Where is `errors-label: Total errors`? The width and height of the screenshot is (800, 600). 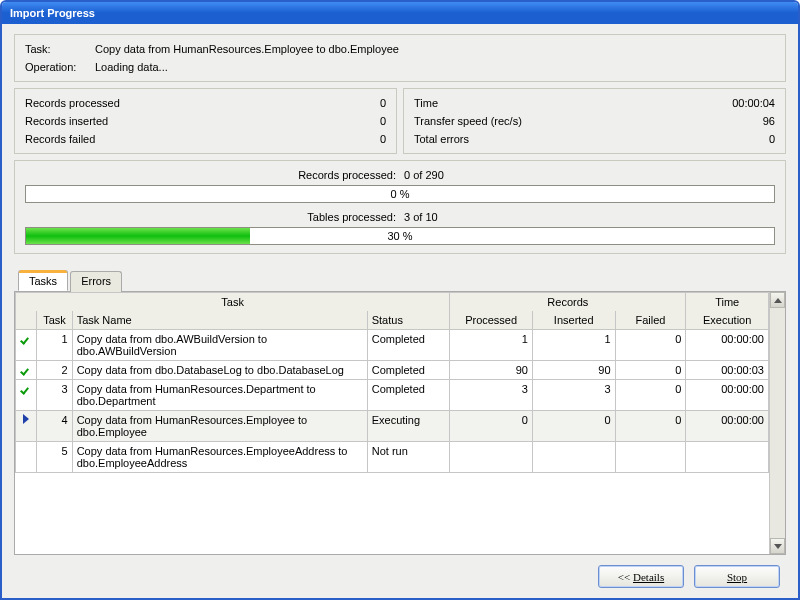
errors-label: Total errors is located at coordinates (442, 139).